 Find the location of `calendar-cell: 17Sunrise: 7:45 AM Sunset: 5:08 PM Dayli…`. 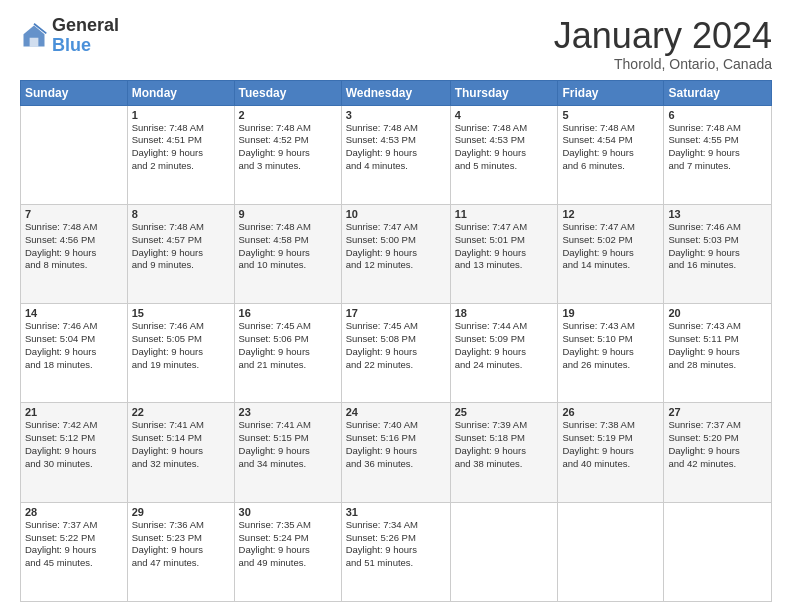

calendar-cell: 17Sunrise: 7:45 AM Sunset: 5:08 PM Dayli… is located at coordinates (396, 354).